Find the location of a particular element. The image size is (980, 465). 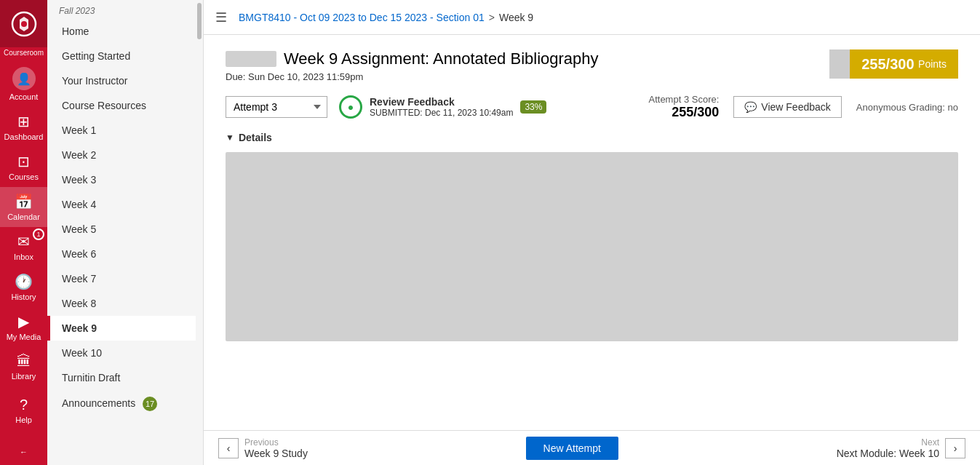

bottom-bar: ‹ Previous Week 9 Study New Attempt Next… is located at coordinates (592, 448).